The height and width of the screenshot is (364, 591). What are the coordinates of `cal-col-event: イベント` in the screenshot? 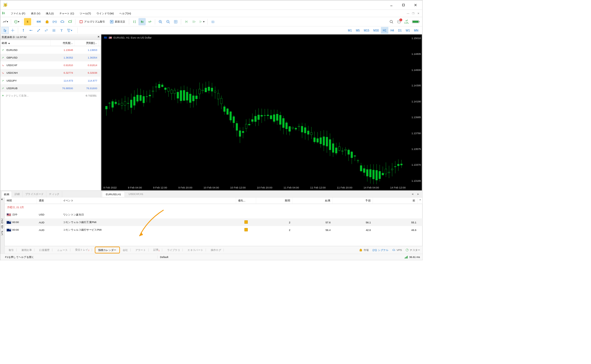 It's located at (149, 201).